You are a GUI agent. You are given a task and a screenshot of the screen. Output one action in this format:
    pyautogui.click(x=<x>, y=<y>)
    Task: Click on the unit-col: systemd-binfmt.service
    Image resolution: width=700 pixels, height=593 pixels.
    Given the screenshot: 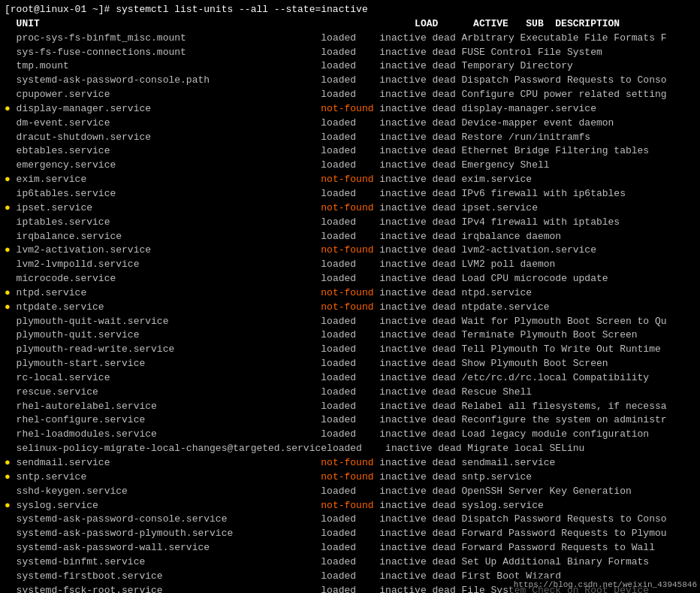 What is the action you would take?
    pyautogui.click(x=169, y=562)
    